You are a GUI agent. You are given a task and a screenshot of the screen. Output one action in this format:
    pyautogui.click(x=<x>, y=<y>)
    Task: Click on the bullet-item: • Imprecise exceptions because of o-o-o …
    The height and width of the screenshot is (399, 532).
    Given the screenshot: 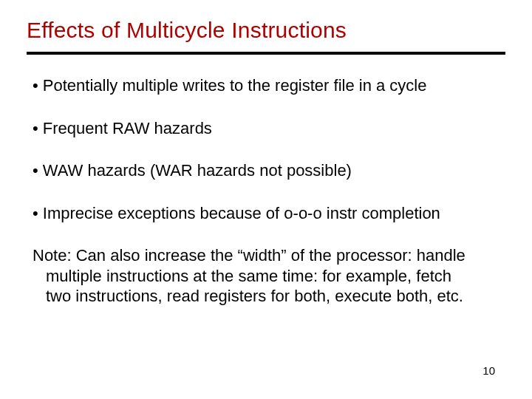 What is the action you would take?
    pyautogui.click(x=269, y=214)
    